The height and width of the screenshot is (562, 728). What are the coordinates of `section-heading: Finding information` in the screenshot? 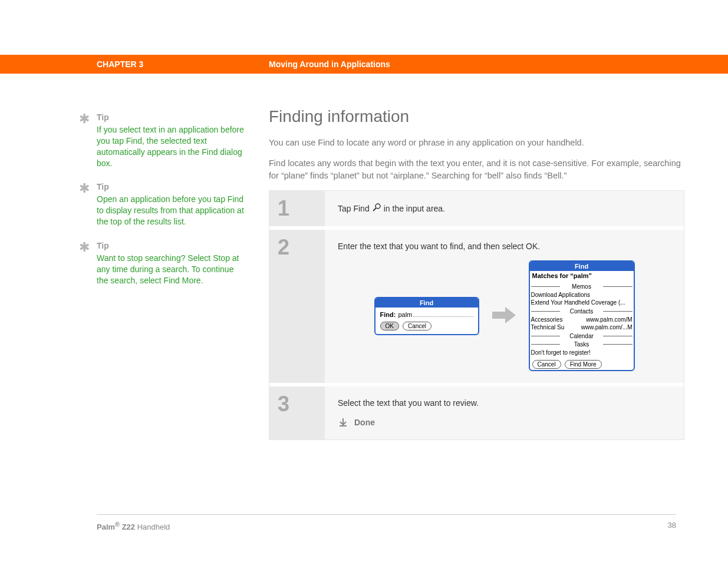 It's located at (476, 117).